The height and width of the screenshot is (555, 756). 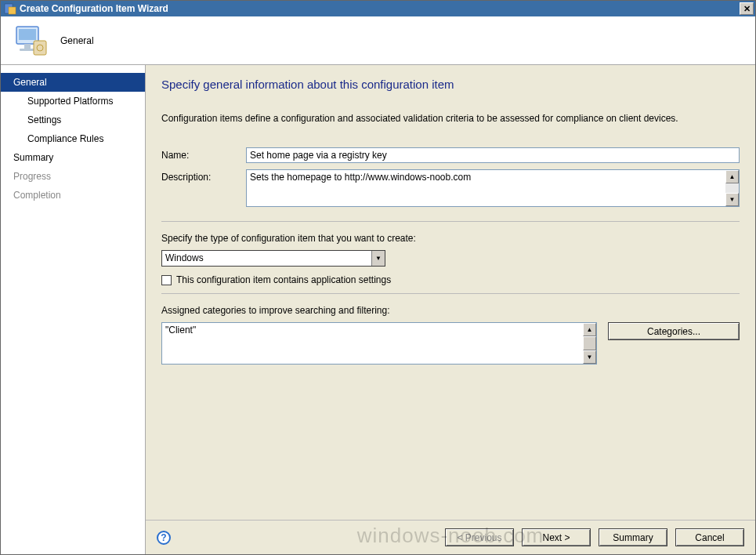 I want to click on scroll-thumb, so click(x=589, y=343).